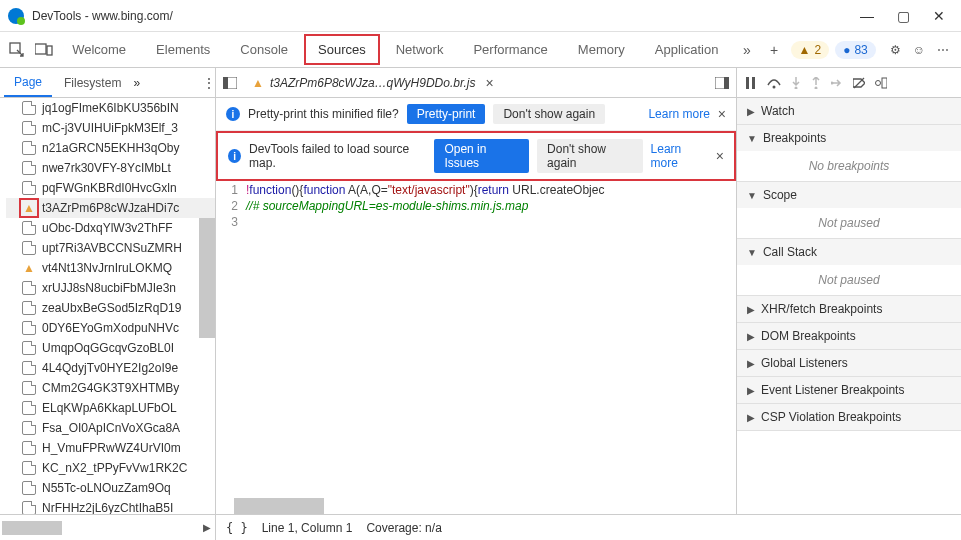  I want to click on file-item: UmqpOqGGcqvGzoBL0I, so click(110, 348).